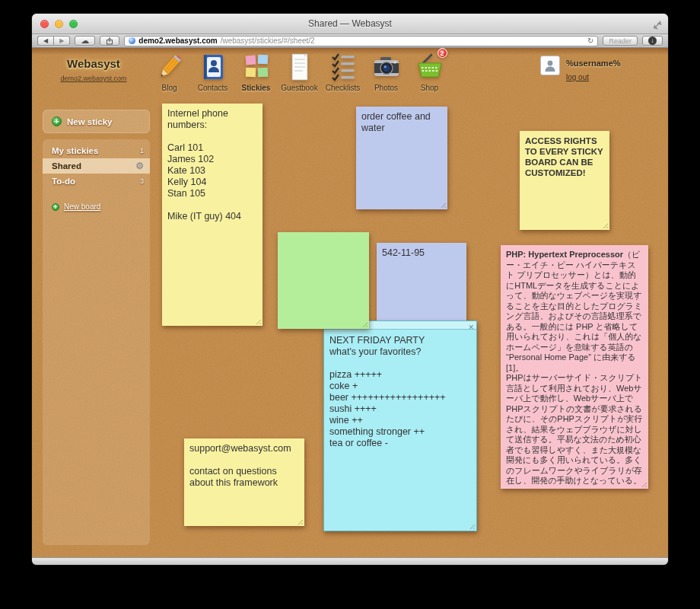  What do you see at coordinates (387, 72) in the screenshot?
I see `nav-item-photos: Photos` at bounding box center [387, 72].